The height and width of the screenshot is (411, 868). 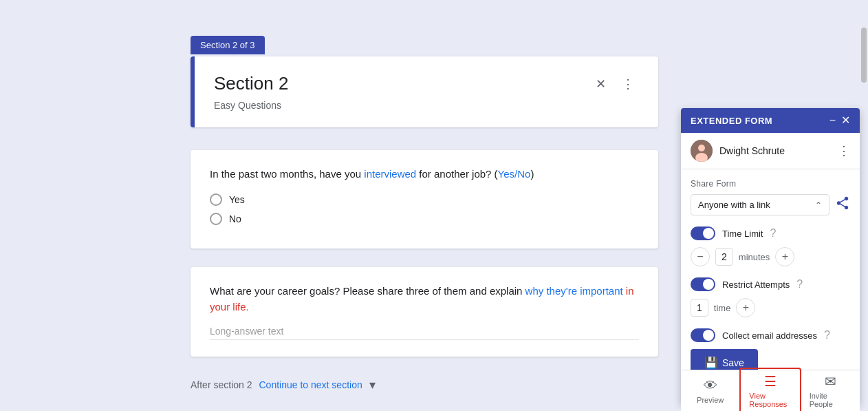 I want to click on share-dropdown-icon: ⌃, so click(x=818, y=205).